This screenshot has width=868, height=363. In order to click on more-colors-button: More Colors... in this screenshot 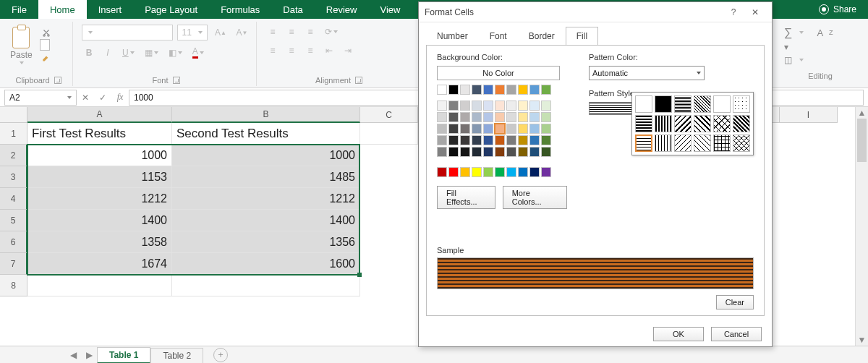, I will do `click(535, 197)`.